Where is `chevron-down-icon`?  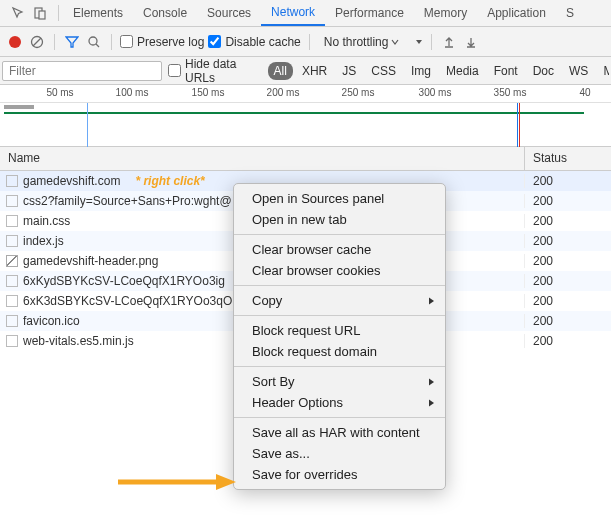 chevron-down-icon is located at coordinates (419, 42).